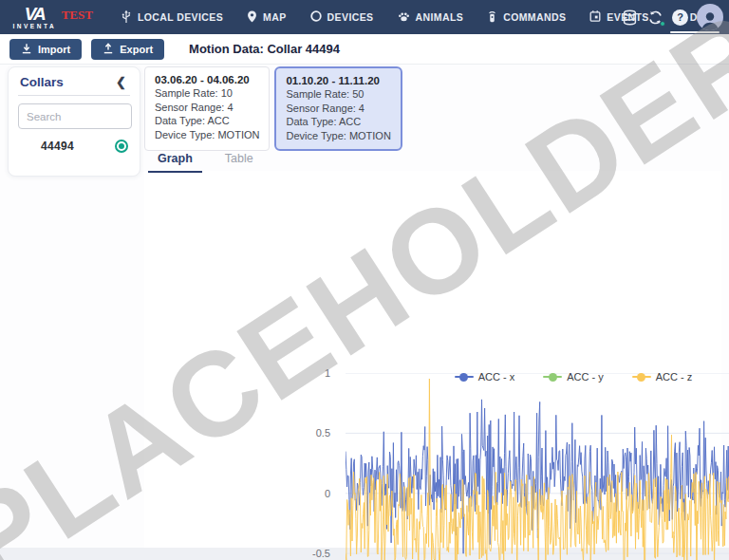 This screenshot has width=729, height=560. What do you see at coordinates (75, 116) in the screenshot?
I see `collar-search-input` at bounding box center [75, 116].